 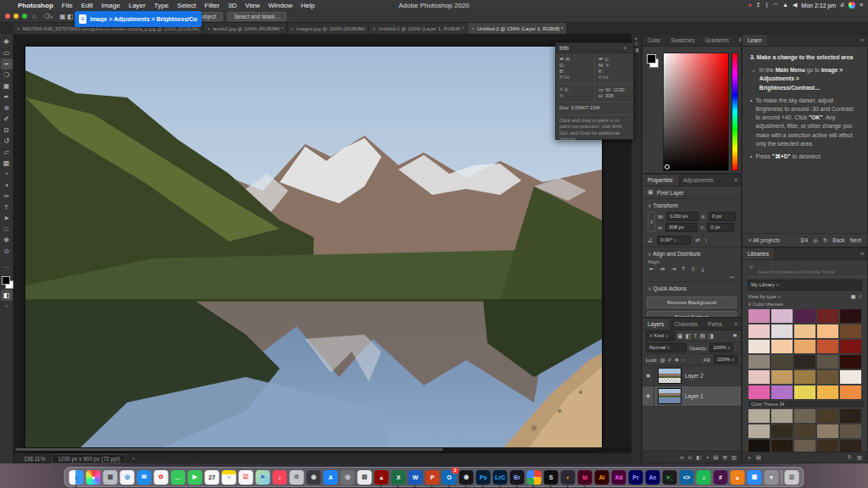 What do you see at coordinates (692, 396) in the screenshot?
I see `layer-row: ◉ Layer 1` at bounding box center [692, 396].